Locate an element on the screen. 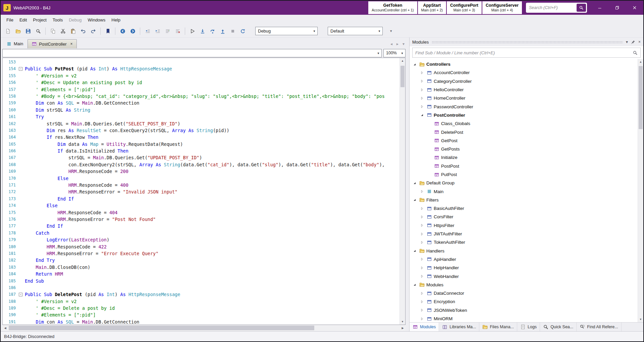 This screenshot has width=644, height=342. tree-item-getposts: GetPosts is located at coordinates (524, 149).